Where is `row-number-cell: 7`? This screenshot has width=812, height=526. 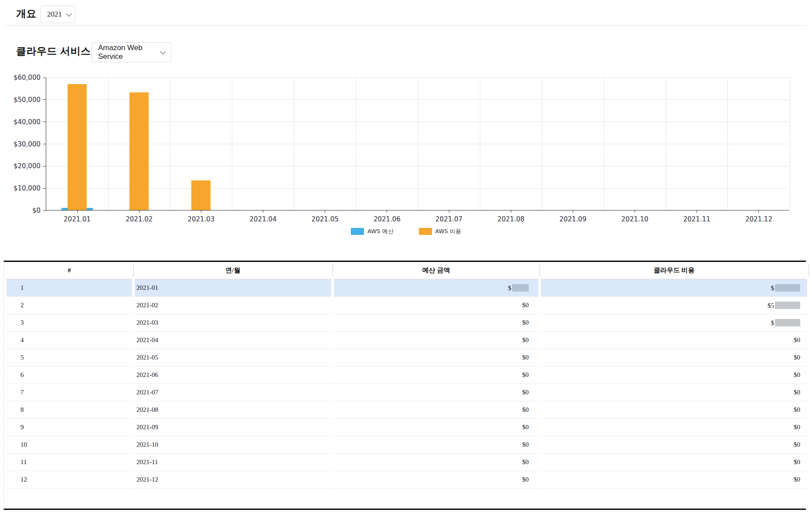
row-number-cell: 7 is located at coordinates (69, 393).